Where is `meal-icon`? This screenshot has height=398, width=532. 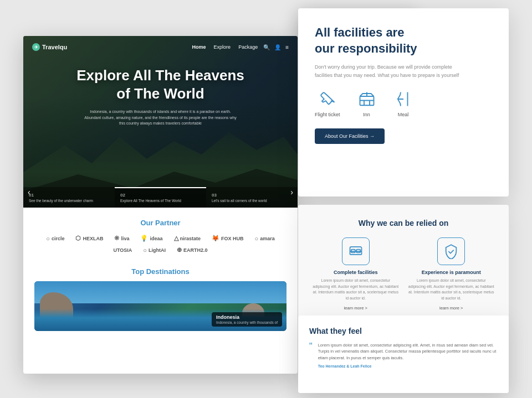
meal-icon is located at coordinates (403, 99).